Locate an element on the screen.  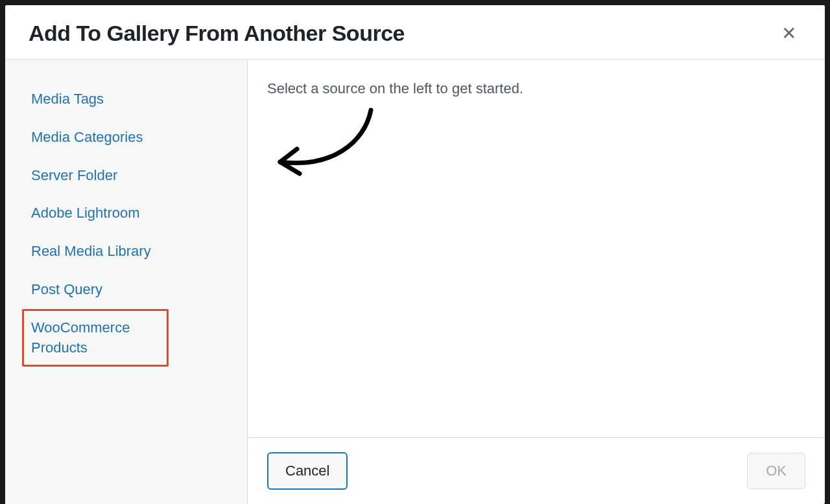
sidebar-item-real-media-library: Real Media Library is located at coordinates (126, 251).